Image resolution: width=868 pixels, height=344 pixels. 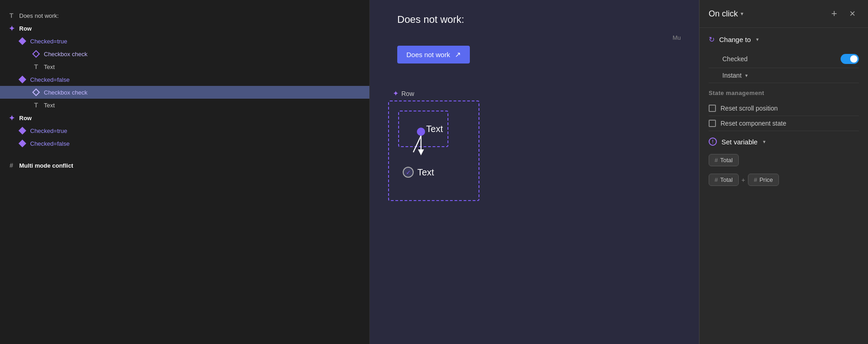 What do you see at coordinates (742, 14) in the screenshot?
I see `on-click-chevron-icon: ▾` at bounding box center [742, 14].